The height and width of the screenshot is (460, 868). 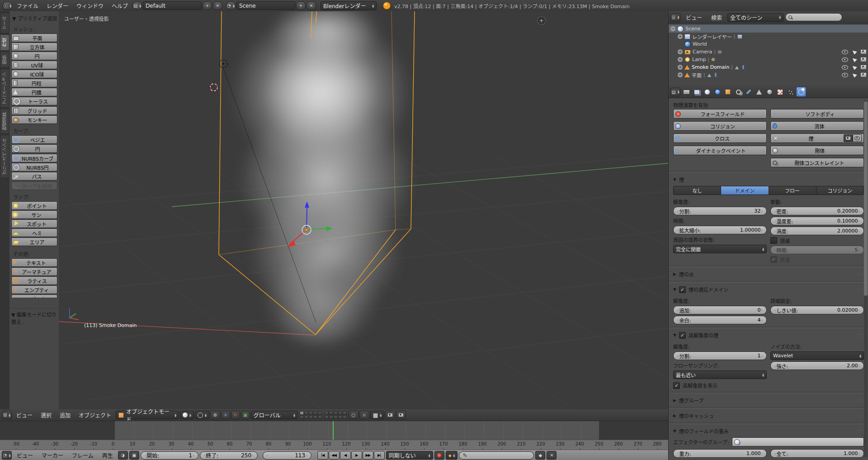 What do you see at coordinates (108, 455) in the screenshot?
I see `timeline-playback-menu: 再生` at bounding box center [108, 455].